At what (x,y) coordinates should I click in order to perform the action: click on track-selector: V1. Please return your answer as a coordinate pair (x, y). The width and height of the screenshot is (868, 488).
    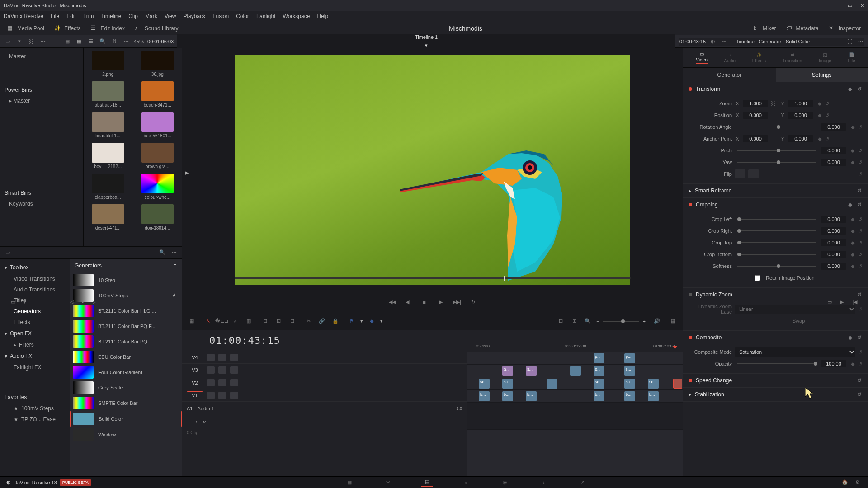
    Looking at the image, I should click on (195, 395).